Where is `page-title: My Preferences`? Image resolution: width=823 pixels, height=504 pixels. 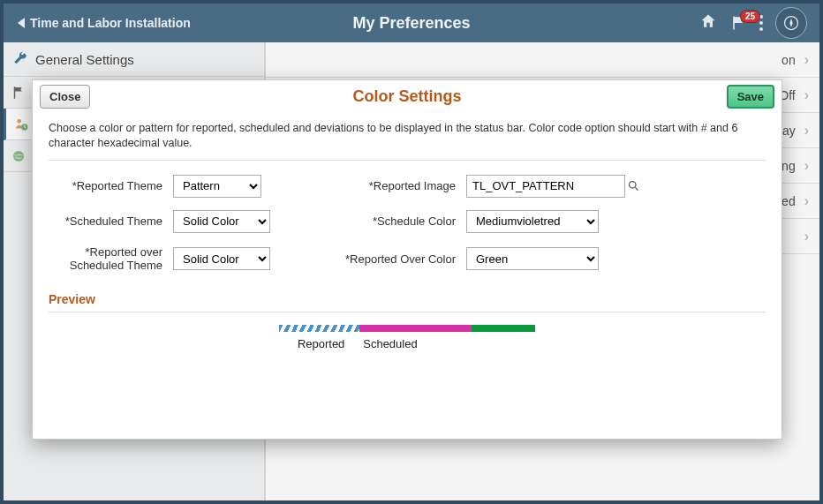
page-title: My Preferences is located at coordinates (412, 23).